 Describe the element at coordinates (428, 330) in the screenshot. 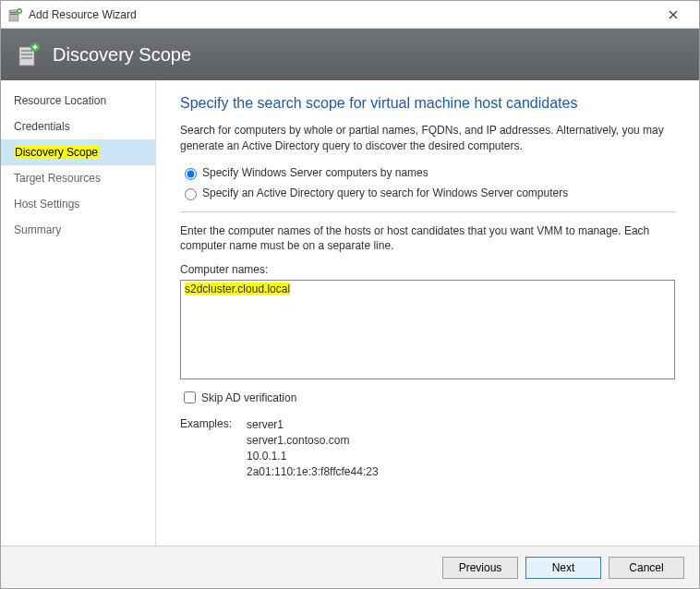

I see `computer-names-input: s2dcluster.cloud.local` at that location.